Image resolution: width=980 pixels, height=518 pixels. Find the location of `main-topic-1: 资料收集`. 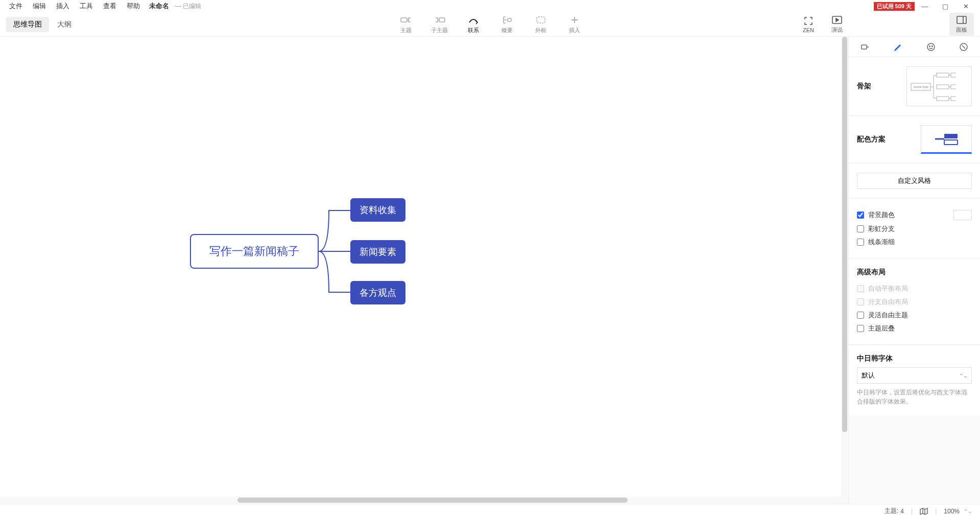

main-topic-1: 资料收集 is located at coordinates (378, 210).